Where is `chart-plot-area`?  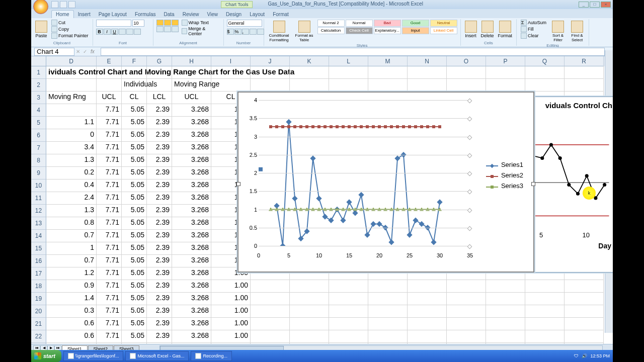
chart-plot-area is located at coordinates (364, 173).